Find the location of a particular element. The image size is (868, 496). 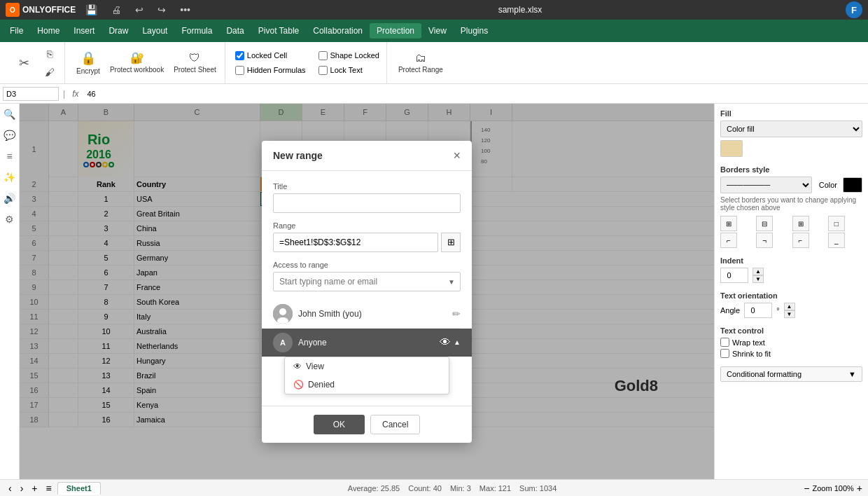

perm-view-label: View is located at coordinates (315, 366).